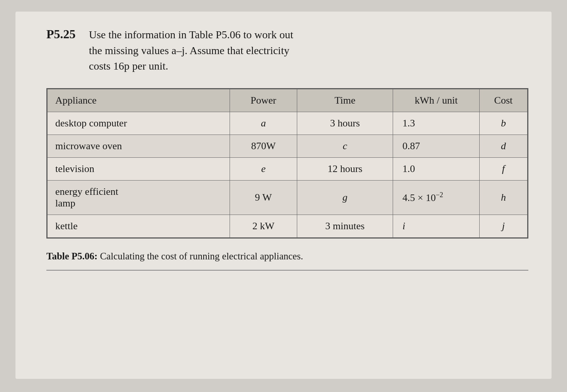 The width and height of the screenshot is (567, 392). I want to click on table-header-row: Appliance Power Time kWh / unit Cost, so click(288, 101).